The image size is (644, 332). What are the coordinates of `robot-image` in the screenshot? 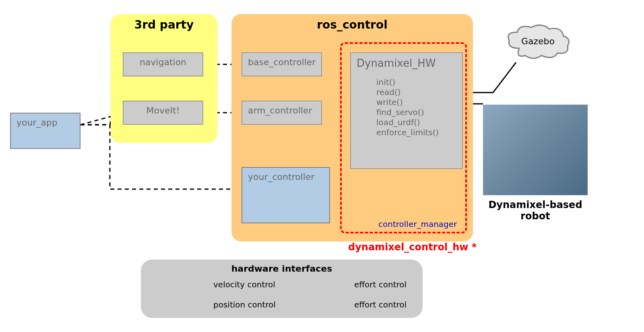 It's located at (535, 150).